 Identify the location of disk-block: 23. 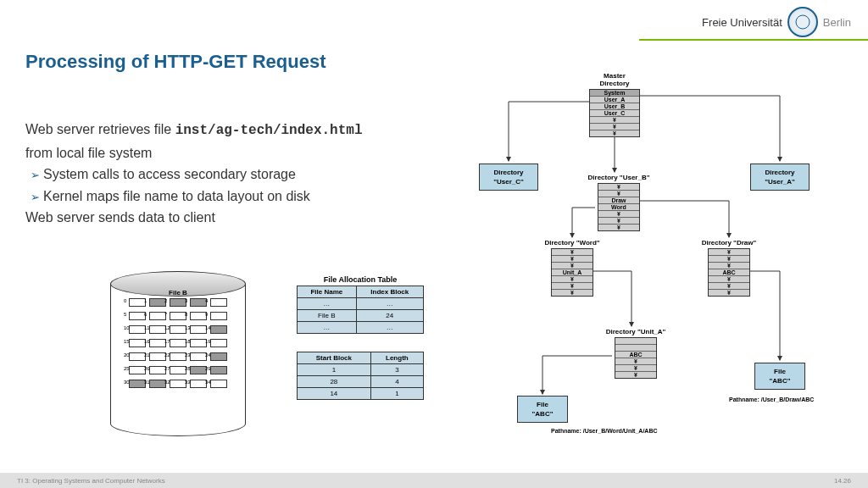
(198, 357).